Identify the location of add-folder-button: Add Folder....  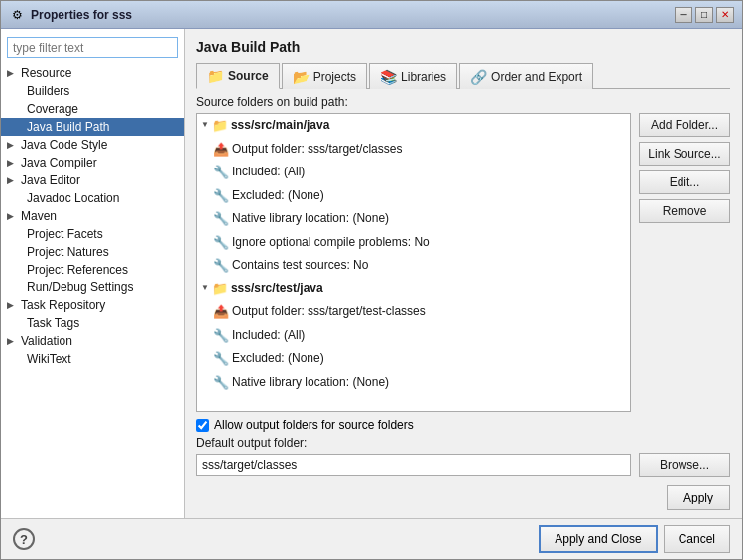
(684, 125).